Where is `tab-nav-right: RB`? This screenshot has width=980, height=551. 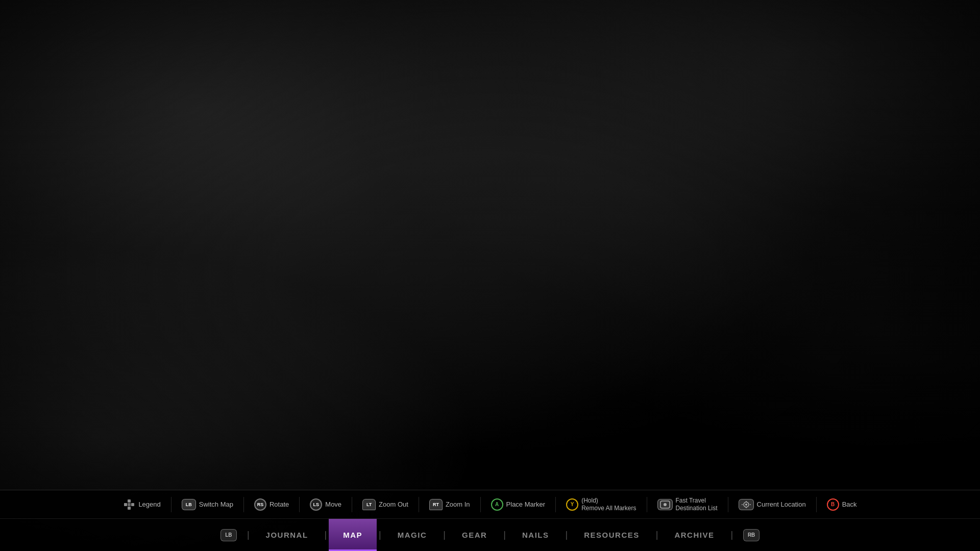
tab-nav-right: RB is located at coordinates (751, 535).